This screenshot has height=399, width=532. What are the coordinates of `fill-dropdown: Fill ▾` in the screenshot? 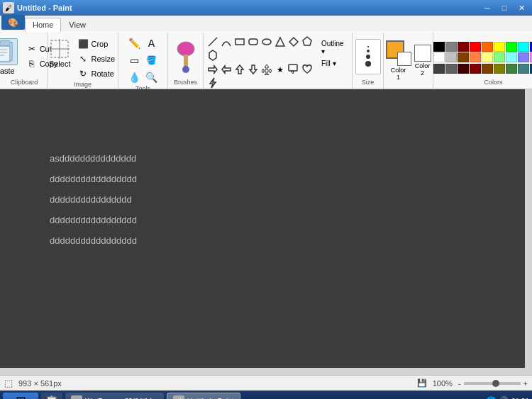 It's located at (333, 64).